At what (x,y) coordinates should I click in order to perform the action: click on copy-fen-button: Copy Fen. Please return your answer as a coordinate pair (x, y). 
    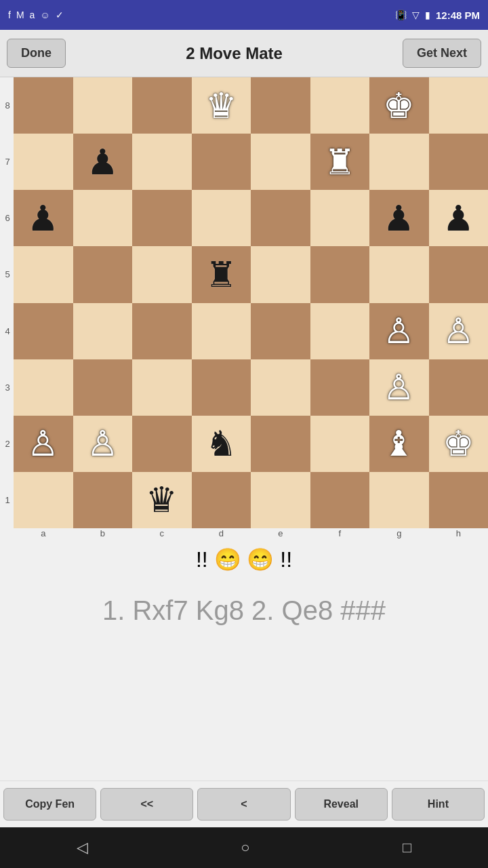
    Looking at the image, I should click on (50, 804).